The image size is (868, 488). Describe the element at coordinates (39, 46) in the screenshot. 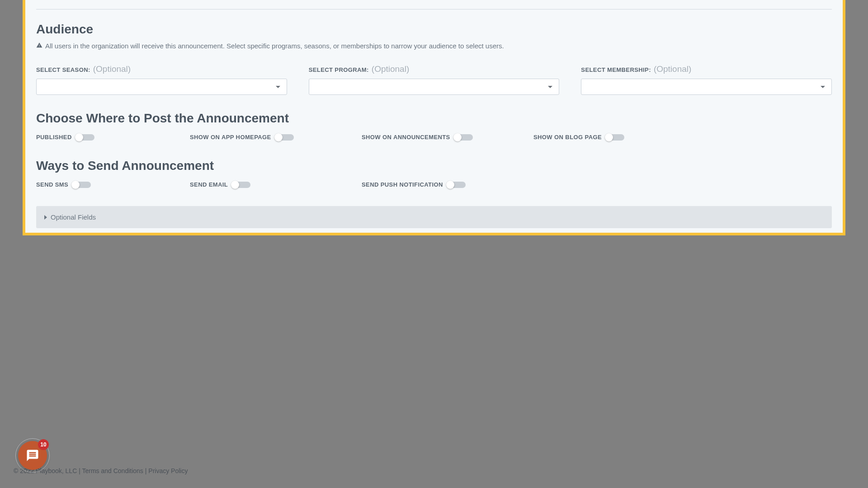

I see `warning-icon` at that location.